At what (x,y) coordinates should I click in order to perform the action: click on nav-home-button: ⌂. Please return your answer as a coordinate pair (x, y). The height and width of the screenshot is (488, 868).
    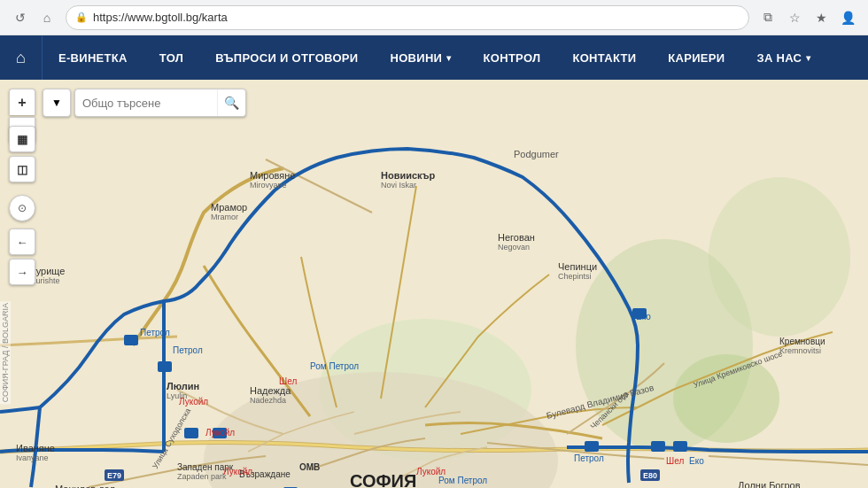
    Looking at the image, I should click on (21, 58).